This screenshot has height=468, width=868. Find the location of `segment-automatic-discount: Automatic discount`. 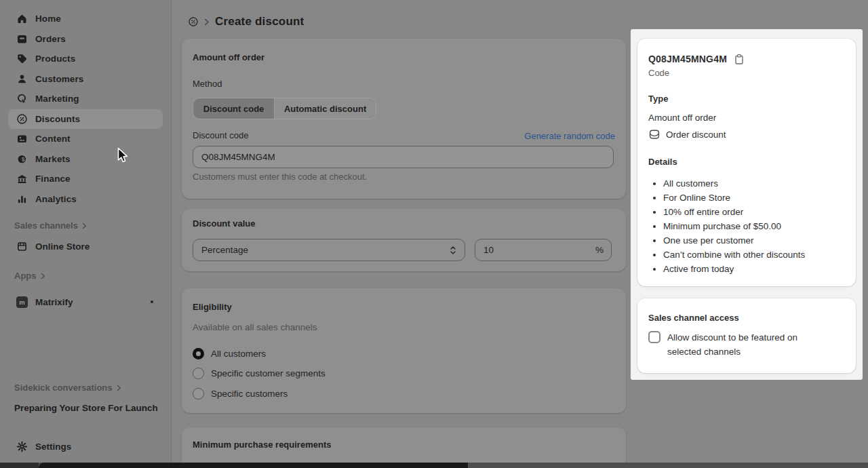

segment-automatic-discount: Automatic discount is located at coordinates (325, 109).